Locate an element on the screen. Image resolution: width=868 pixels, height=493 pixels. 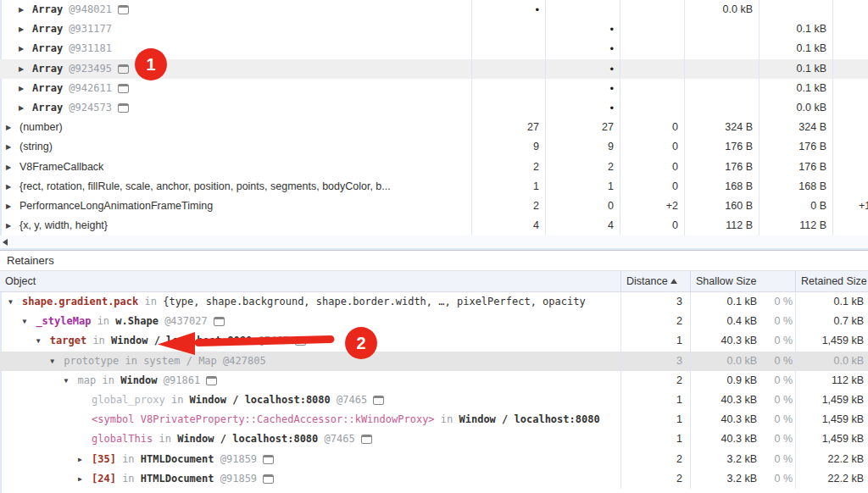
retainer-row: ▼map in Window @9186120.9 kB0 %112 kB is located at coordinates (434, 381).